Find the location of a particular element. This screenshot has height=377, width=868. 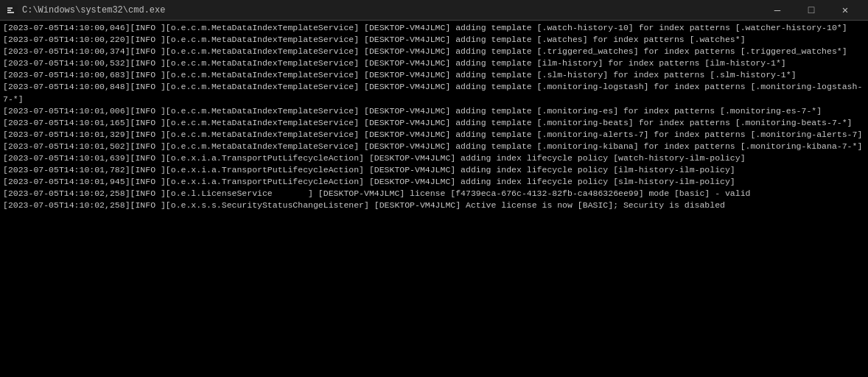

title-bar: C:\Windows\system32\cmd.exe — □ ✕ is located at coordinates (434, 10).